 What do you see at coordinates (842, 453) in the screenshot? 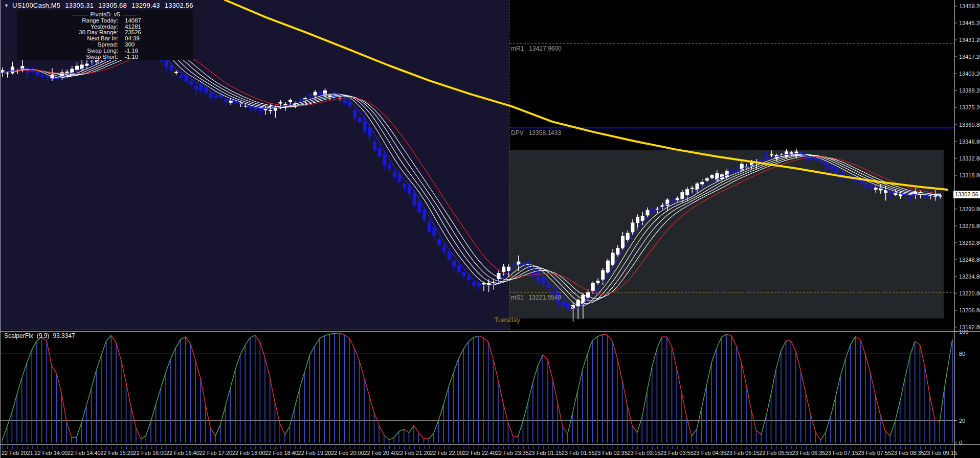
I see `time-axis-label: 23 Feb 07:15` at bounding box center [842, 453].